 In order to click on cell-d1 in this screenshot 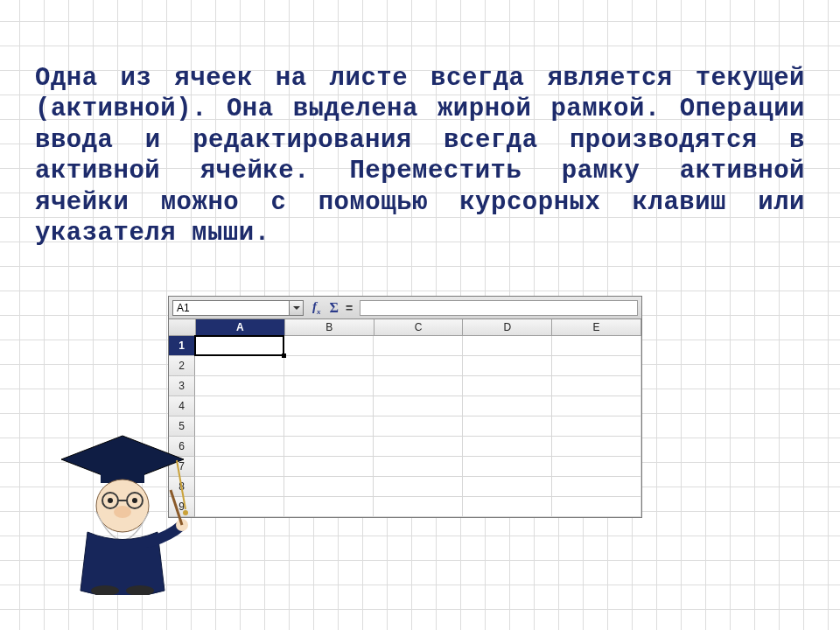, I will do `click(508, 346)`.